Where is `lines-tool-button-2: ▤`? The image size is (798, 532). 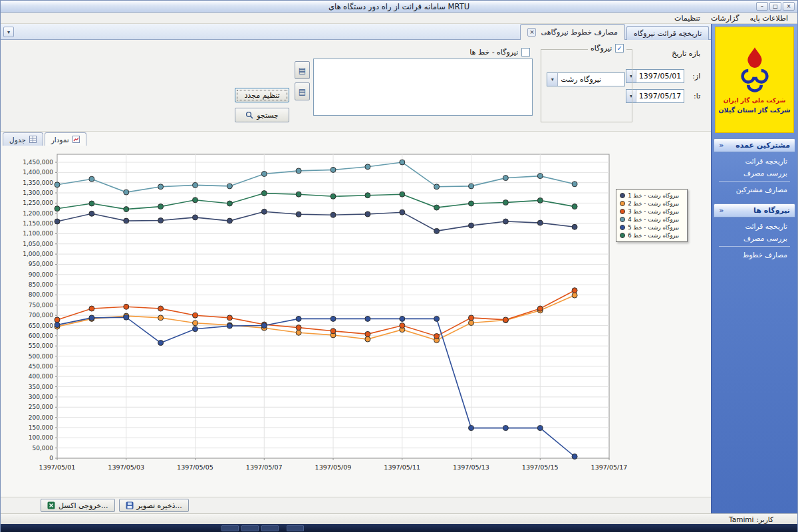
lines-tool-button-2: ▤ is located at coordinates (302, 92).